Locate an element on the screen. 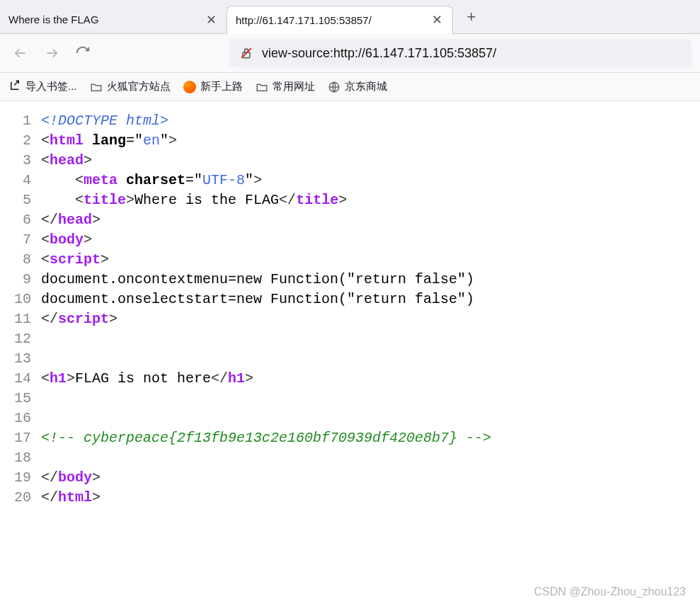  line-content: <body> is located at coordinates (367, 240).